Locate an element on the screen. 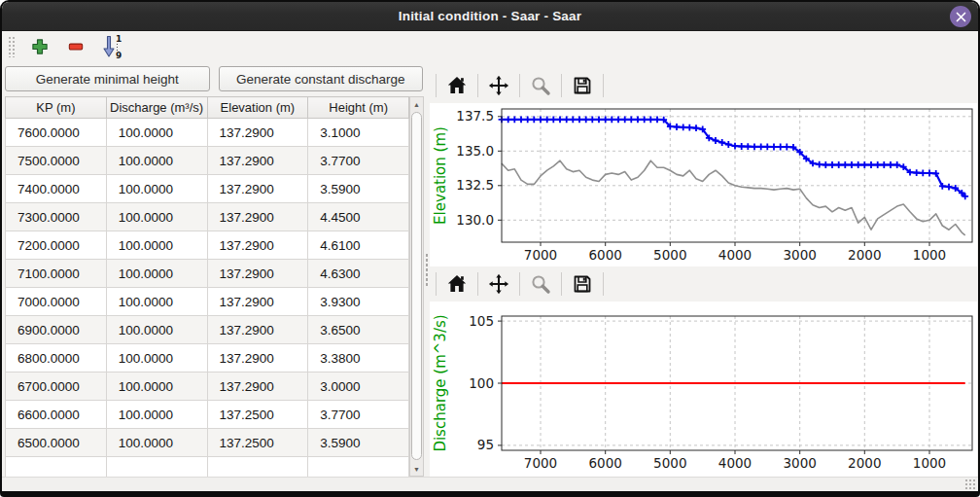 The height and width of the screenshot is (497, 980). table-cell: 6900.0000 is located at coordinates (56, 331).